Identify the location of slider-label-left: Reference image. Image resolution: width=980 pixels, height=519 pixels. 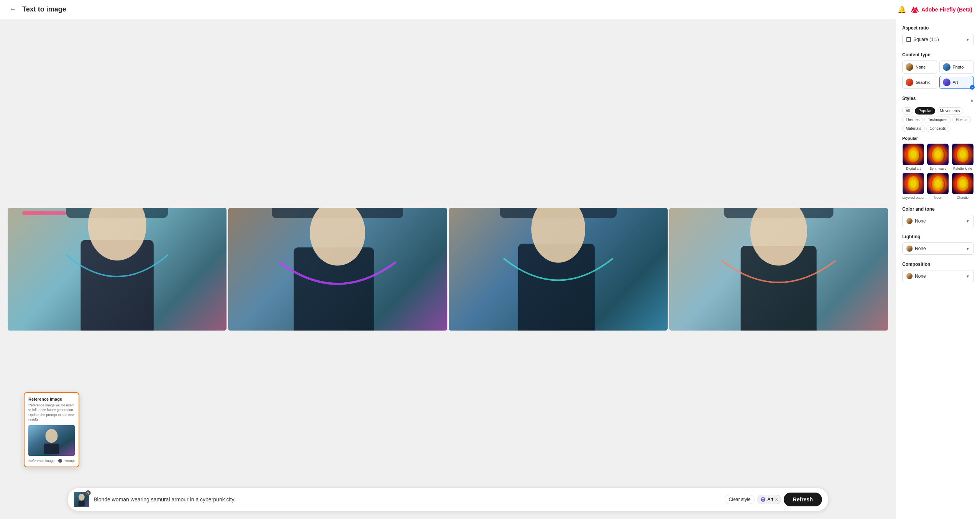
(41, 461).